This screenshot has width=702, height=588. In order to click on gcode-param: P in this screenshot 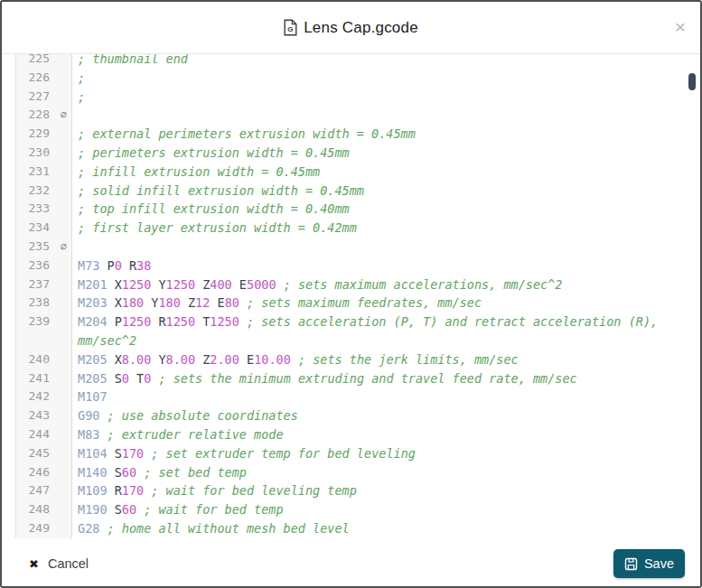, I will do `click(107, 266)`.